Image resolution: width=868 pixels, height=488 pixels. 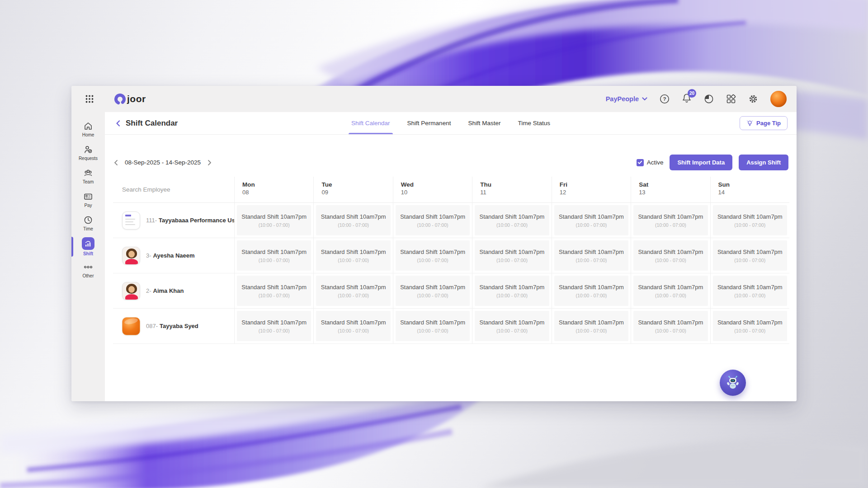 I want to click on settings-gear-icon, so click(x=753, y=99).